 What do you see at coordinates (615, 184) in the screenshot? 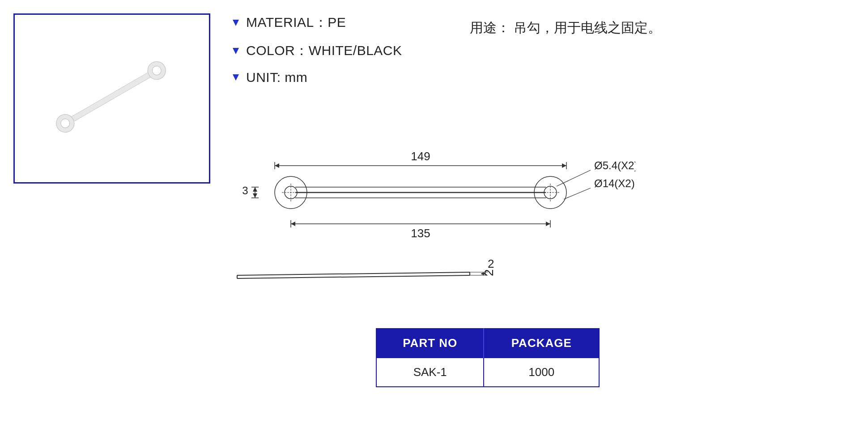
I see `svg-text: Ø14(X2)` at bounding box center [615, 184].